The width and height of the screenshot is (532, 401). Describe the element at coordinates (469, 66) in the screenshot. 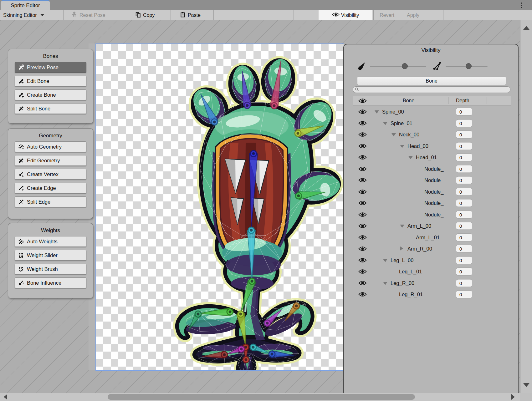

I see `mesh-opacity-knob` at that location.